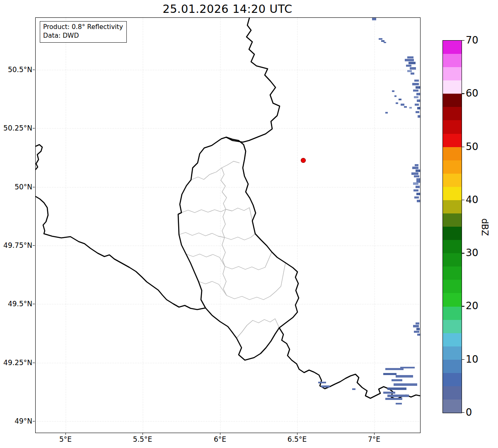 The height and width of the screenshot is (448, 498). Describe the element at coordinates (452, 100) in the screenshot. I see `colorbar-segment-57.5-60dBZ` at that location.